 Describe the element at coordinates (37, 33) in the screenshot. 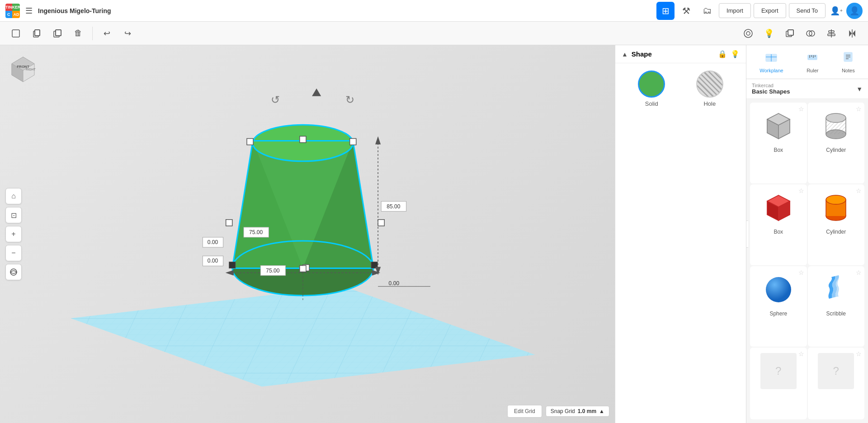

I see `copy-tool-btn` at that location.